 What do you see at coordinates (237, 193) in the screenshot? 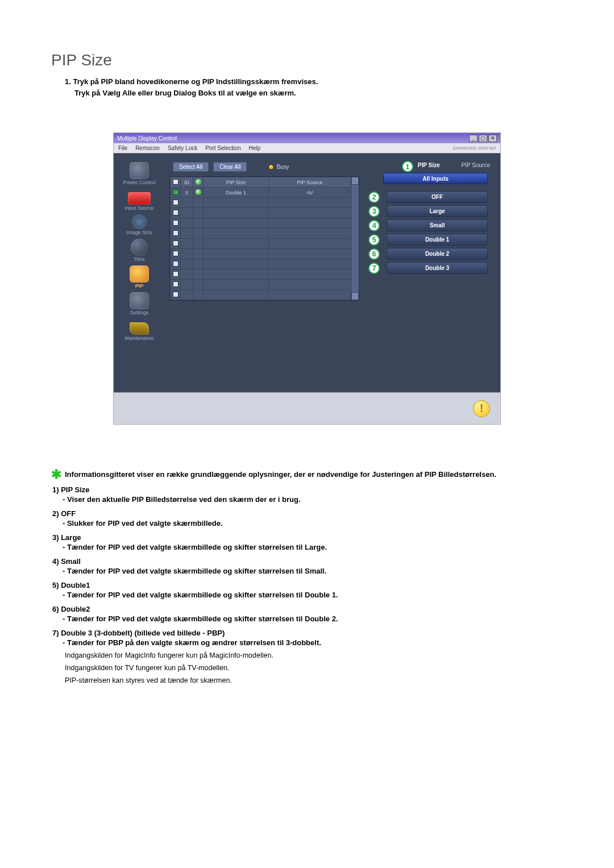
I see `row-pip-size: Double 1` at bounding box center [237, 193].